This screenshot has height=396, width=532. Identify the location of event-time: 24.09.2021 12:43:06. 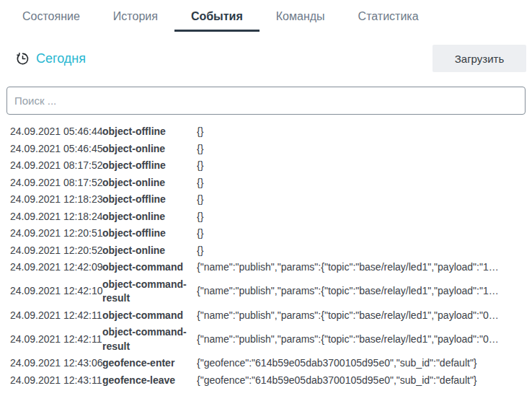
(51, 364).